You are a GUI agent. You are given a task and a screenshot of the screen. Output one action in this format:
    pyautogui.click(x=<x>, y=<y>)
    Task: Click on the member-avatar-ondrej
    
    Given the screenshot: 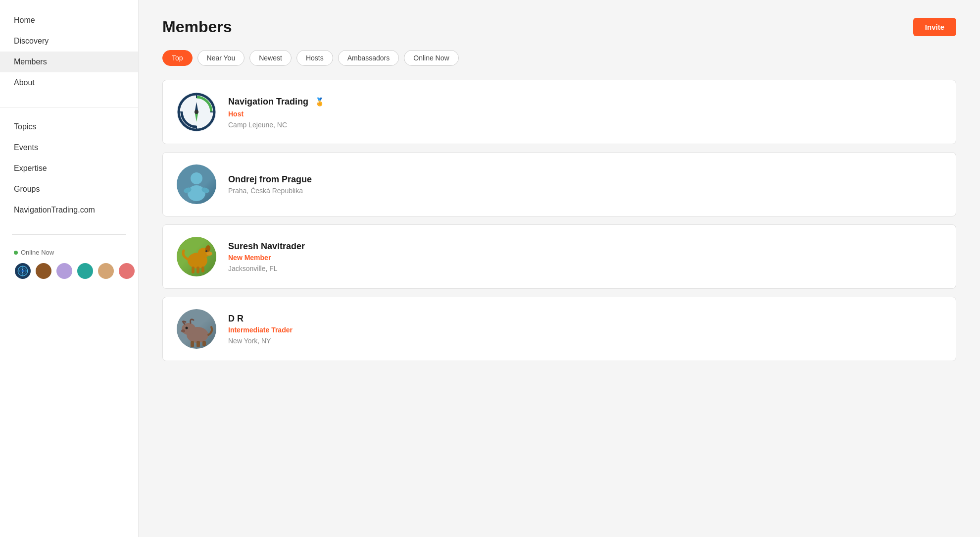 What is the action you would take?
    pyautogui.click(x=196, y=184)
    